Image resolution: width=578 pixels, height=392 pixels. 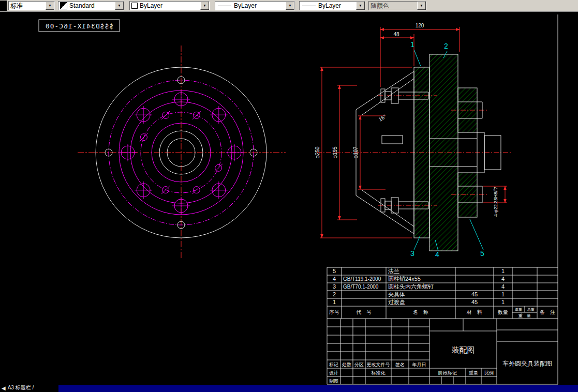 I want to click on dim-120: 120, so click(x=420, y=26).